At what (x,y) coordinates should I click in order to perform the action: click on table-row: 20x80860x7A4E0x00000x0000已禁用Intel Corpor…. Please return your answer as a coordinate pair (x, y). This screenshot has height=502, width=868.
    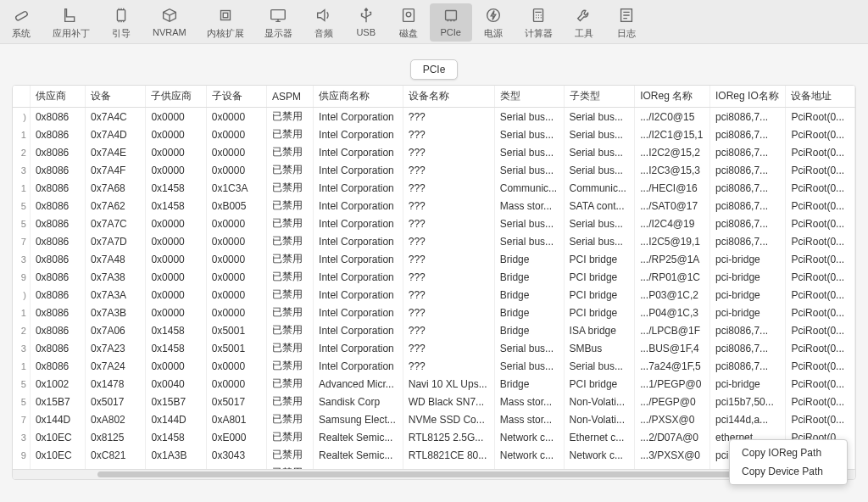
    Looking at the image, I should click on (434, 153).